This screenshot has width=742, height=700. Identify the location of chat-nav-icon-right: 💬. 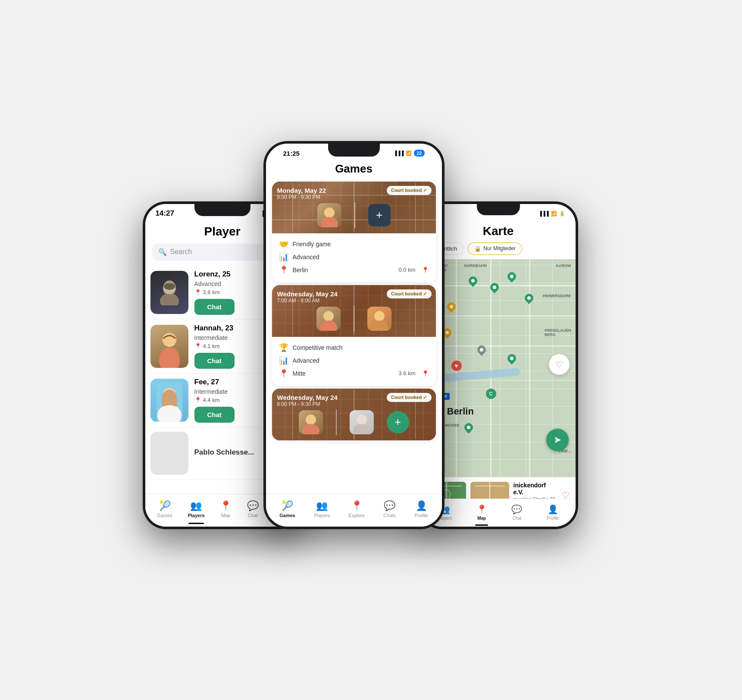
(517, 509).